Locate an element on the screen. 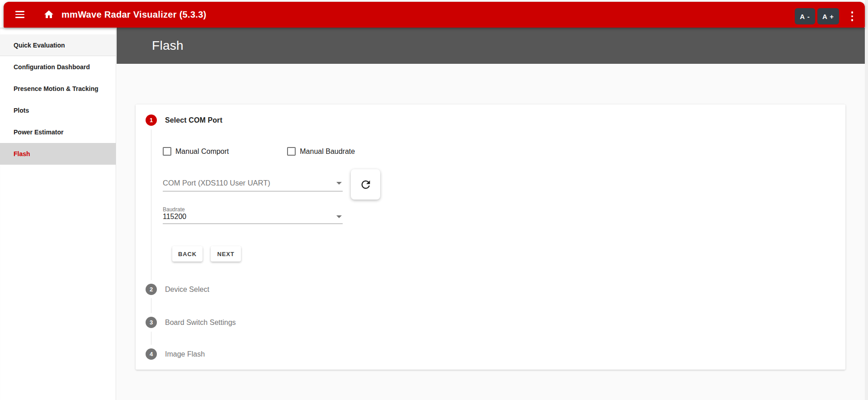 Image resolution: width=868 pixels, height=400 pixels. step-4-label: Image Flash is located at coordinates (185, 354).